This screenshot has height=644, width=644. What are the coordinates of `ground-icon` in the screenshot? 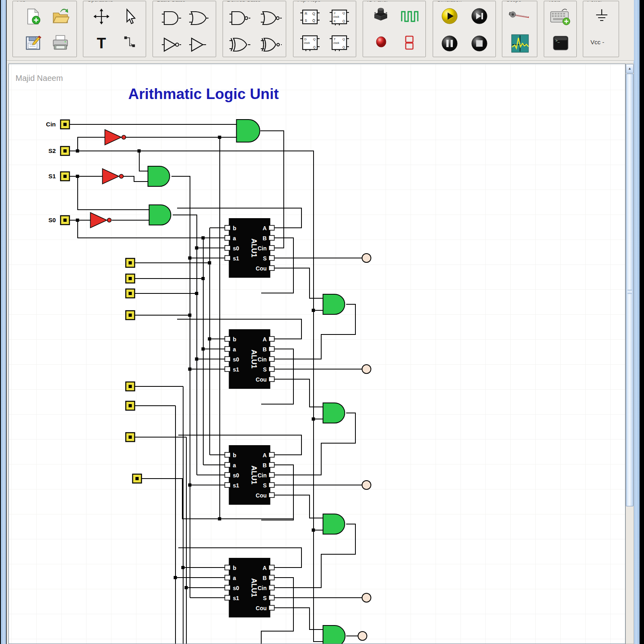 It's located at (602, 17).